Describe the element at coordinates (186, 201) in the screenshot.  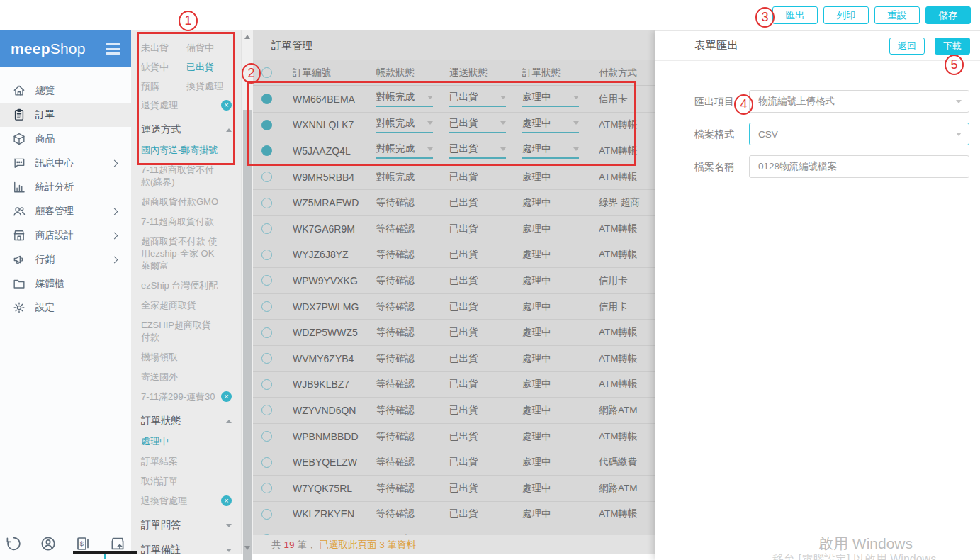
I see `filter-option: 超商取貨付款GMO` at that location.